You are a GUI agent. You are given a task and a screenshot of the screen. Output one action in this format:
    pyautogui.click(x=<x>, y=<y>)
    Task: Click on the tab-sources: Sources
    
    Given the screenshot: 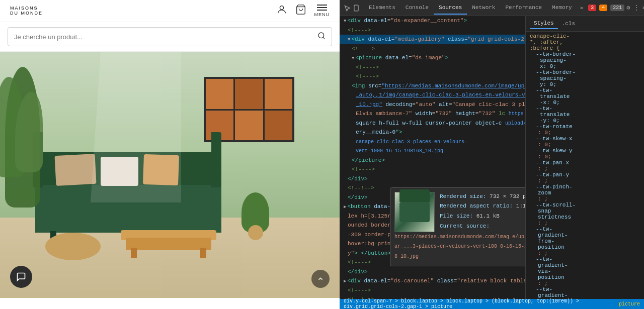 What is the action you would take?
    pyautogui.click(x=450, y=8)
    